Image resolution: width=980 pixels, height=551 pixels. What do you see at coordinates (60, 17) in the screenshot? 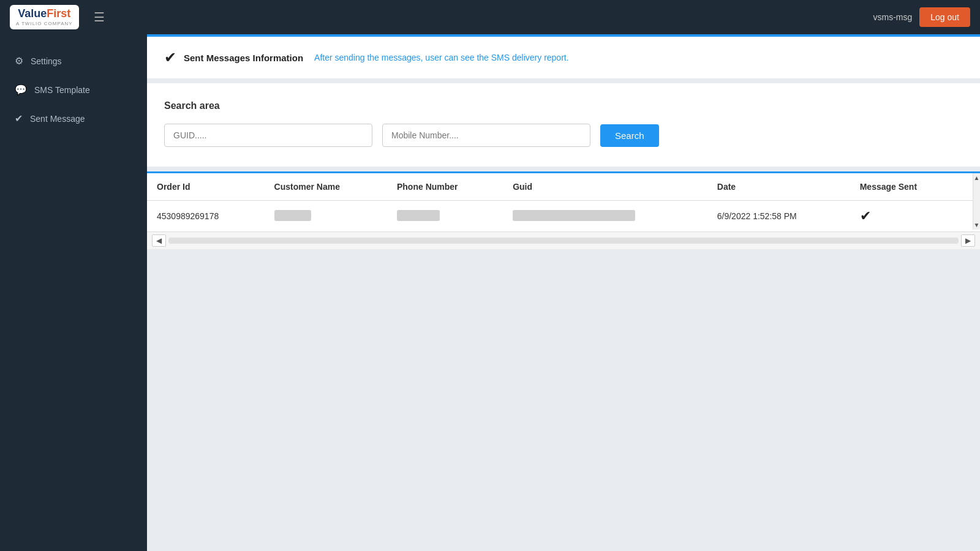
I see `topnav-left: ValueFirst A TWILIO COMPANY ☰` at bounding box center [60, 17].